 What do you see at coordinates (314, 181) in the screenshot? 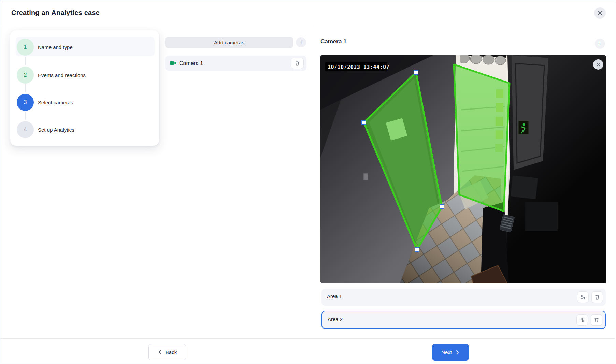
I see `panel-divider` at bounding box center [314, 181].